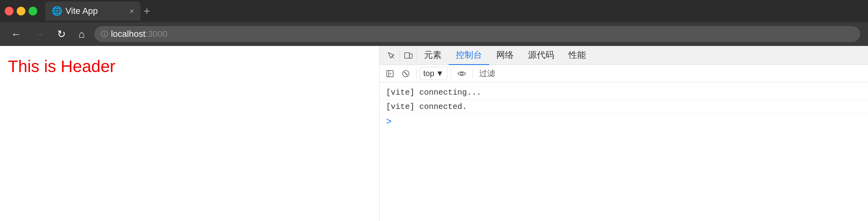 The width and height of the screenshot is (868, 221). I want to click on tab-performance: 性能, so click(577, 55).